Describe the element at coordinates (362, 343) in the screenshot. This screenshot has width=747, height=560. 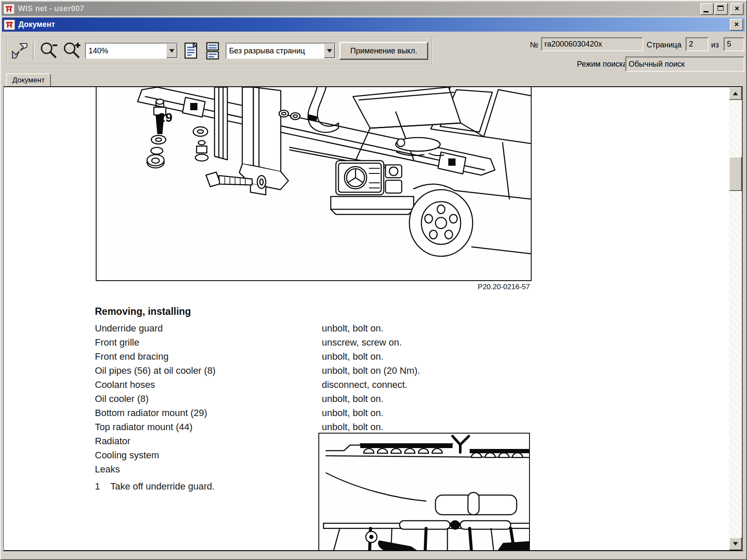
I see `procedure-action: unscrew, screw on.` at that location.